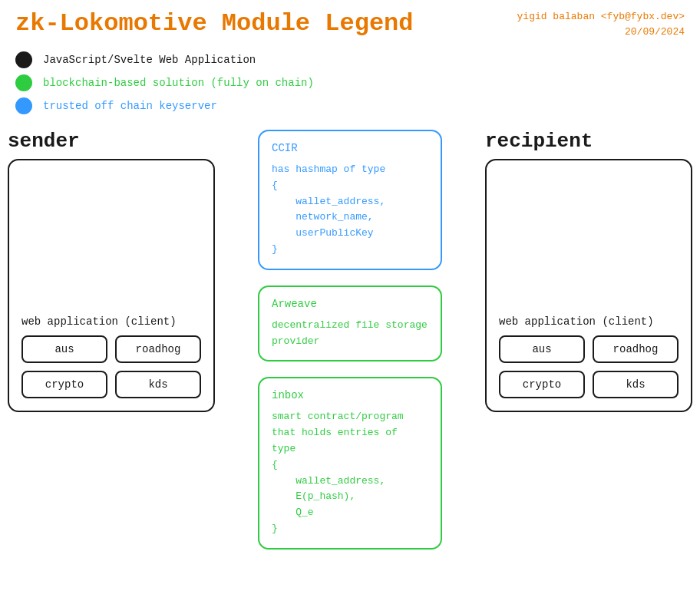 The height and width of the screenshot is (614, 700). What do you see at coordinates (636, 349) in the screenshot?
I see `recipient-btn-roadhog: roadhog` at bounding box center [636, 349].